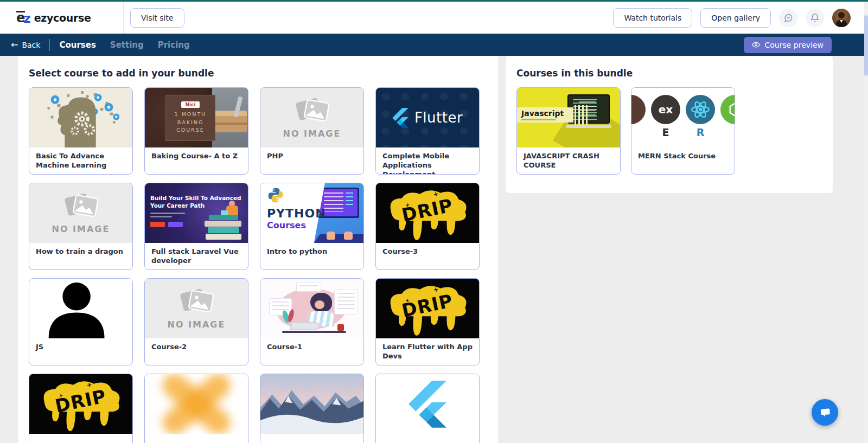 The image size is (868, 443). What do you see at coordinates (81, 408) in the screenshot?
I see `course-card: DRIP + +` at bounding box center [81, 408].